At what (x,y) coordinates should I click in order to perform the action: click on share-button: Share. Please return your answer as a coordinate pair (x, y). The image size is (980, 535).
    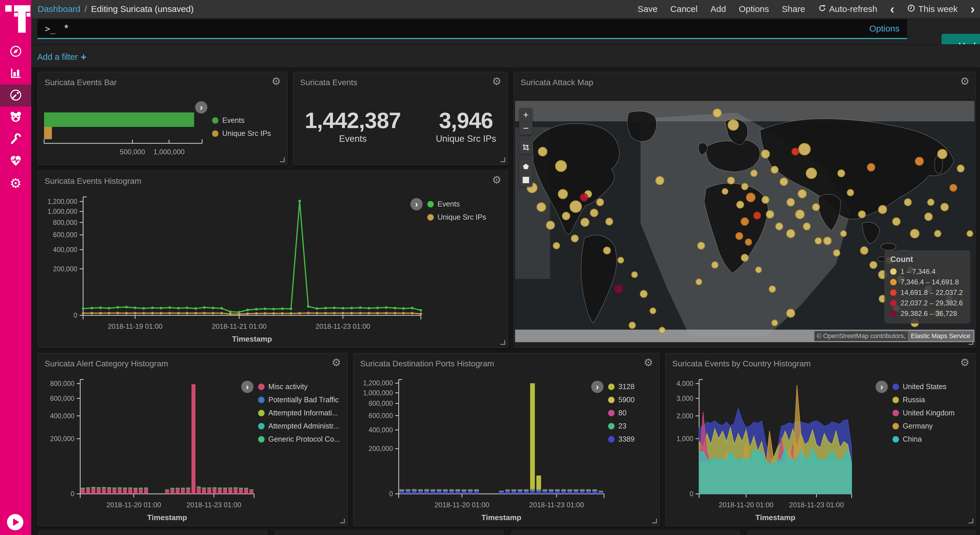
    Looking at the image, I should click on (794, 9).